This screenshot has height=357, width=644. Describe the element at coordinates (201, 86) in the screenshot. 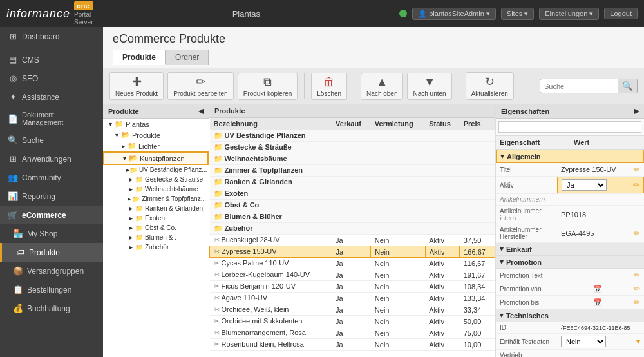

I see `edit-product-button: ✏ Produkt bearbeiten` at that location.